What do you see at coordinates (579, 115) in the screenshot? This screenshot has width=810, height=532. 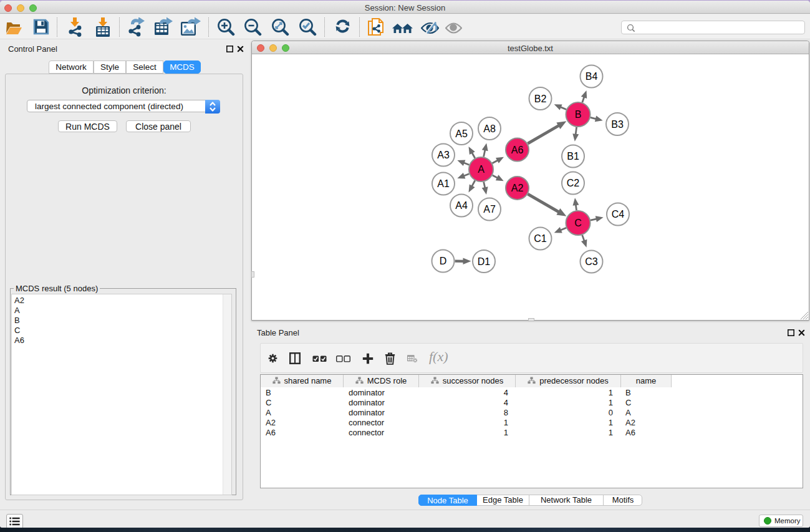 I see `svg-text: B` at bounding box center [579, 115].